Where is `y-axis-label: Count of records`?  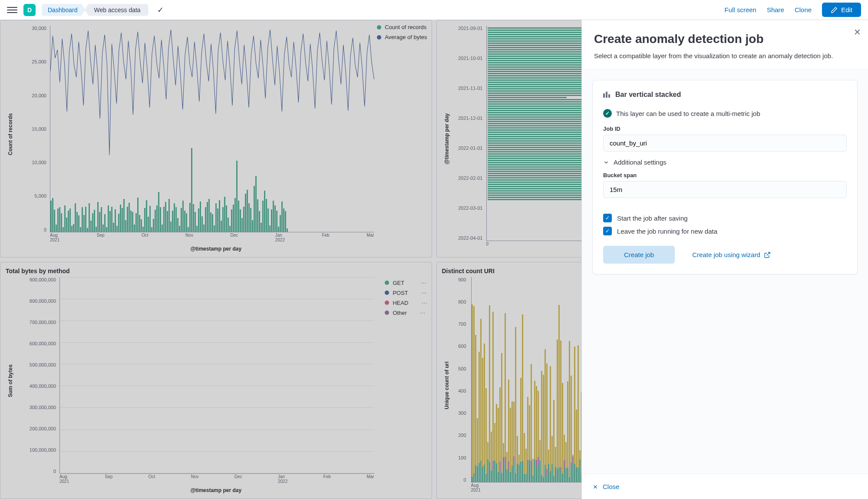 y-axis-label: Count of records is located at coordinates (10, 135).